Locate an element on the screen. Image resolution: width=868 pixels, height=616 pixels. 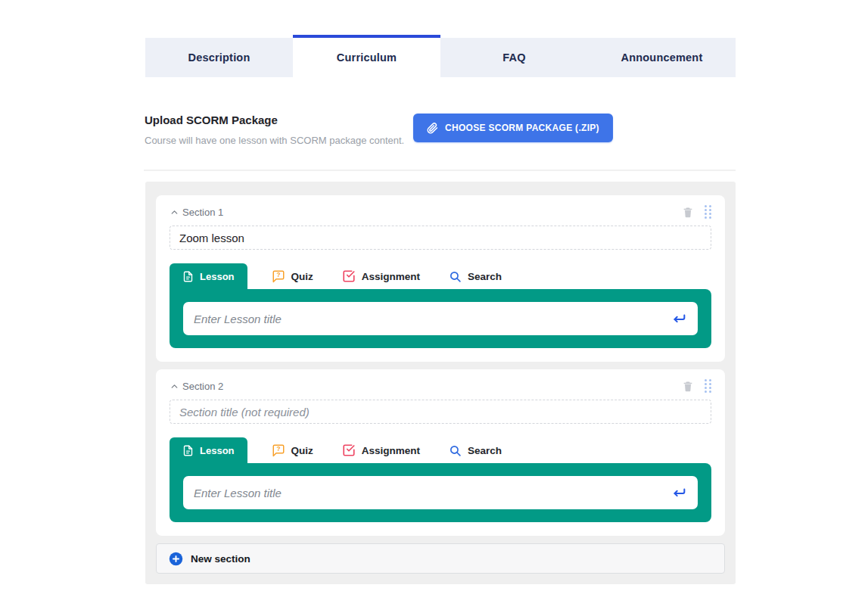
course-tabbar: Description Curriculum FAQ Announcement is located at coordinates (440, 58).